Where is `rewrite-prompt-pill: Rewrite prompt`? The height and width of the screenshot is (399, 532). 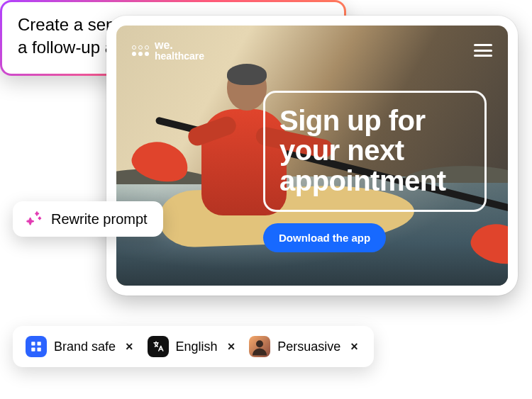 rewrite-prompt-pill: Rewrite prompt is located at coordinates (88, 219).